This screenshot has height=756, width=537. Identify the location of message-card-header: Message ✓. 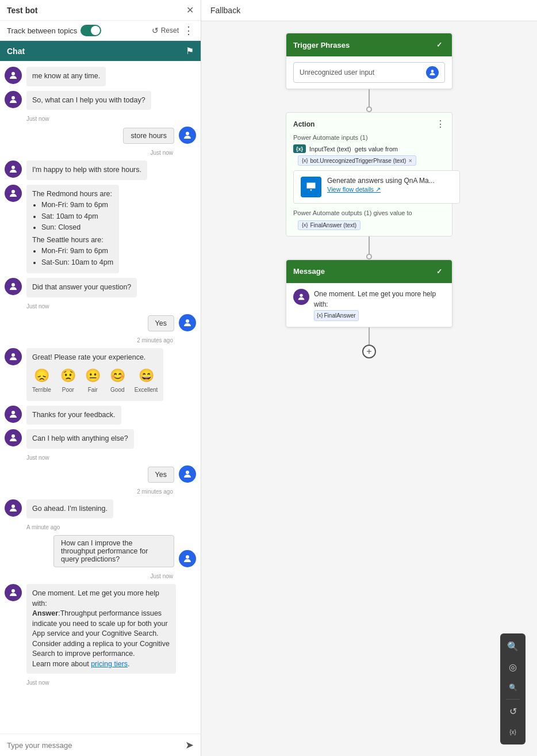
(369, 272).